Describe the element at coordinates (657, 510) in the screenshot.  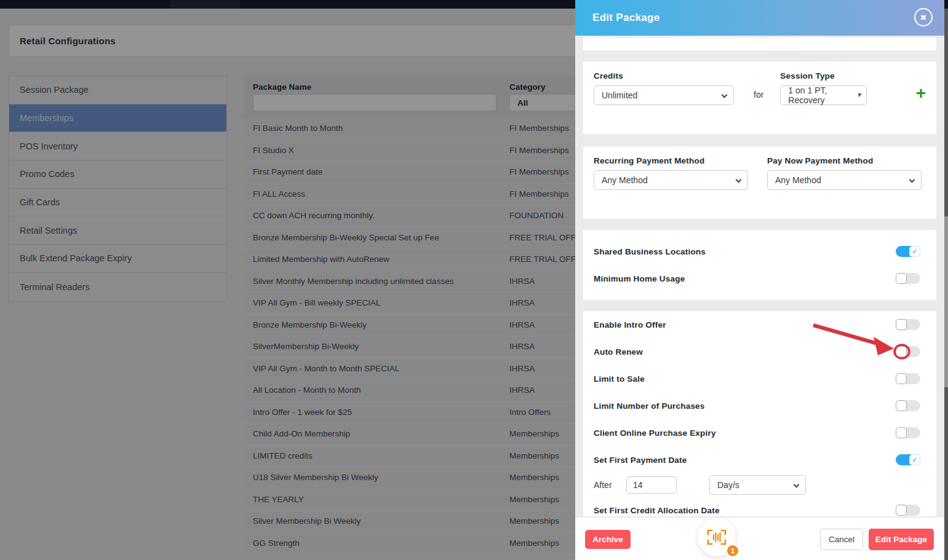
I see `toggle-label: Set First Credit Allocation Date` at that location.